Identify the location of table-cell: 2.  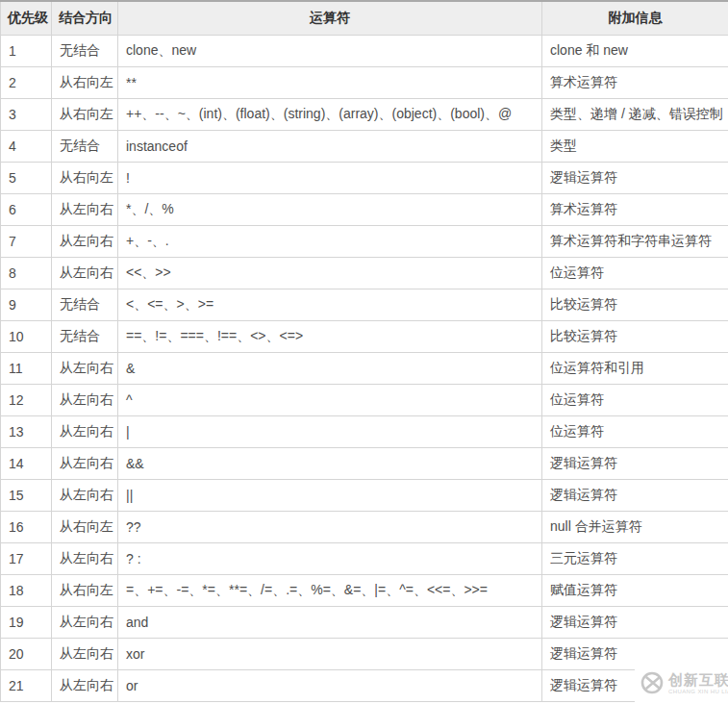
(27, 83).